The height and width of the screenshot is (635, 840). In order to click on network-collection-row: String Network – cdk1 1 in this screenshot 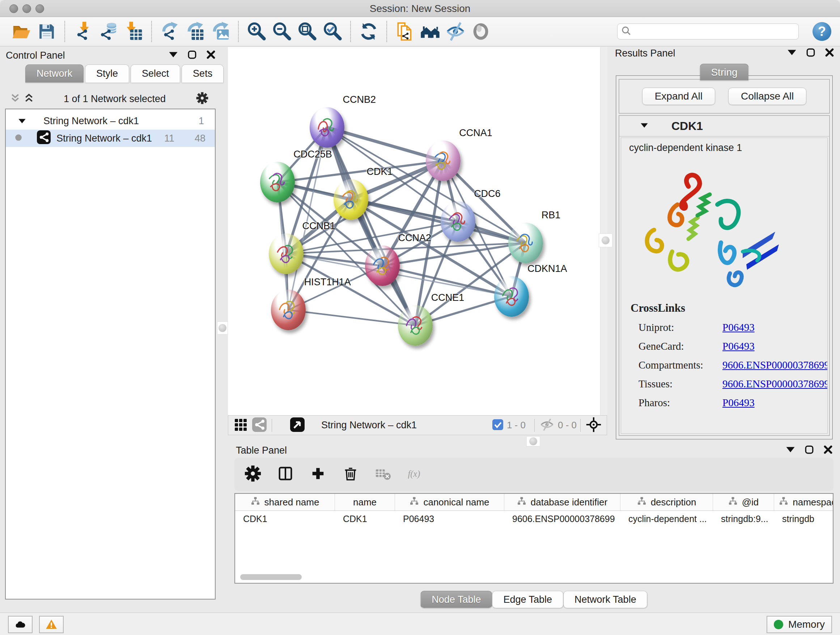, I will do `click(110, 121)`.